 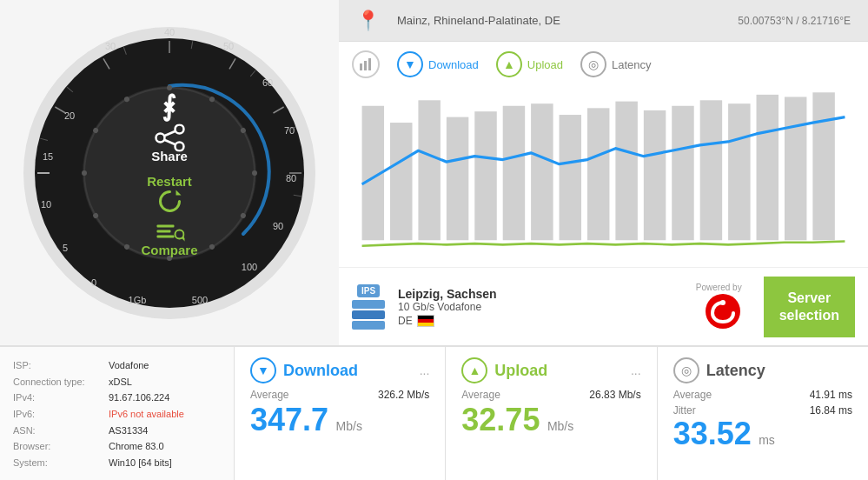 What do you see at coordinates (723, 307) in the screenshot?
I see `vodafone-area: Powered by` at bounding box center [723, 307].